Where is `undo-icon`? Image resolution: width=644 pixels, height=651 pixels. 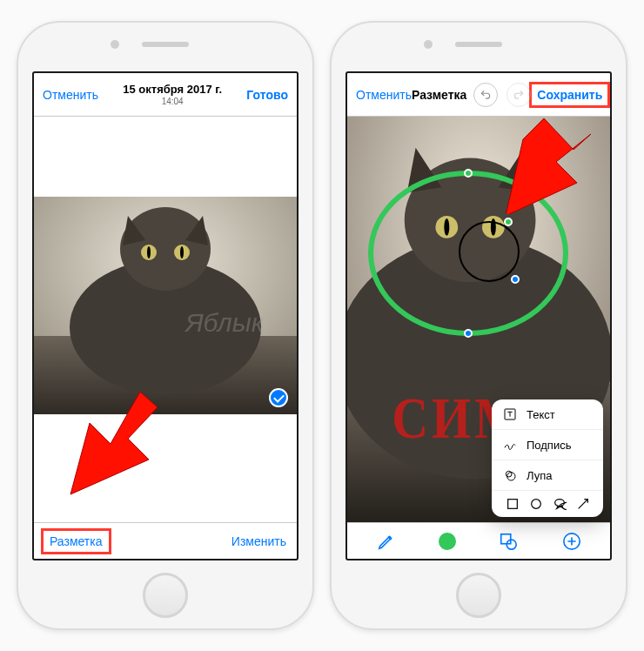
undo-icon is located at coordinates (486, 95).